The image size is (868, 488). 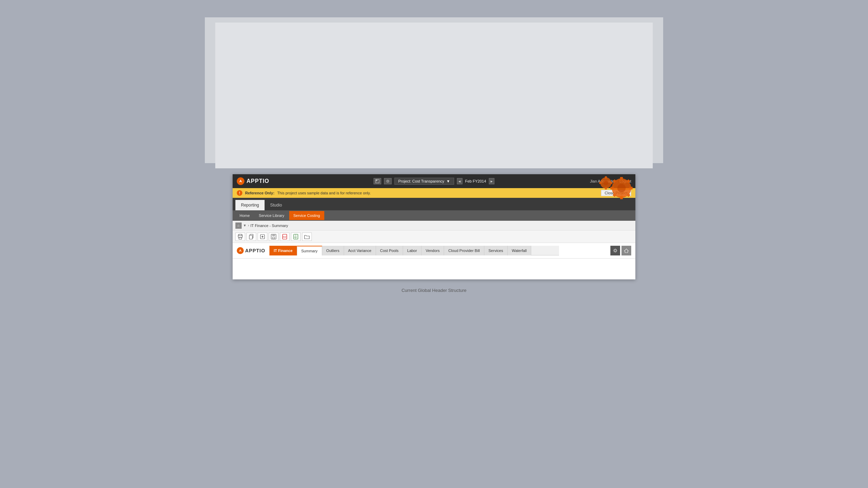 I want to click on bottom-caption: Current Global Header Structure, so click(x=434, y=290).